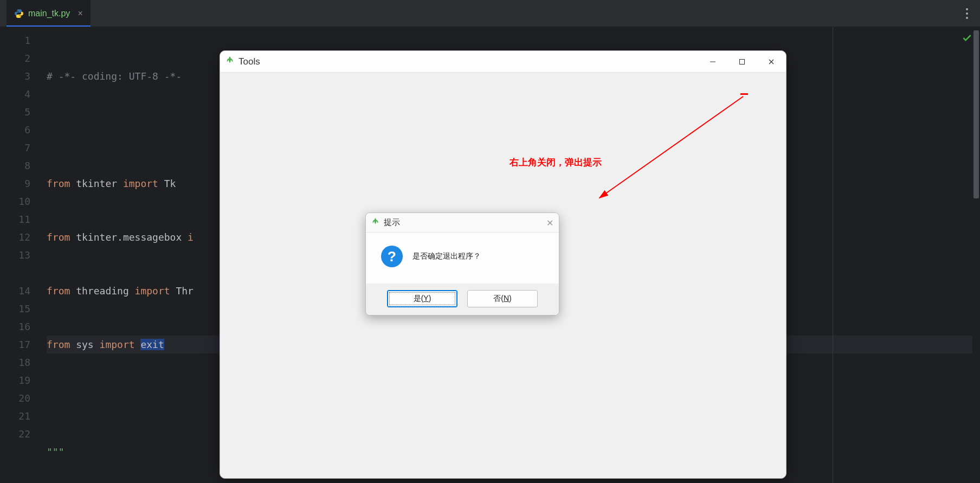 Image resolution: width=980 pixels, height=483 pixels. I want to click on dialog-close-icon: ✕, so click(550, 222).